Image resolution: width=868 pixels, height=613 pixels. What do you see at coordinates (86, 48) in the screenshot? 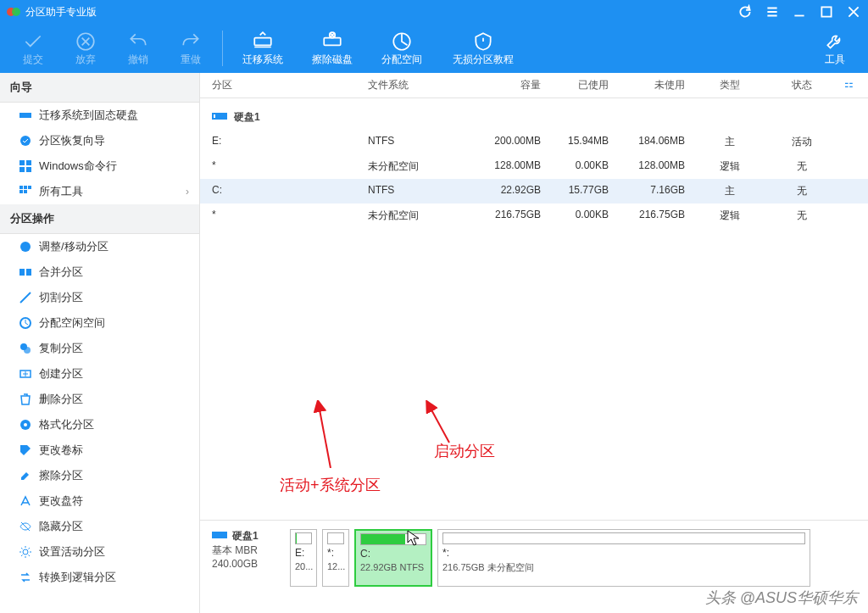
I see `discard-button: 放弃` at bounding box center [86, 48].